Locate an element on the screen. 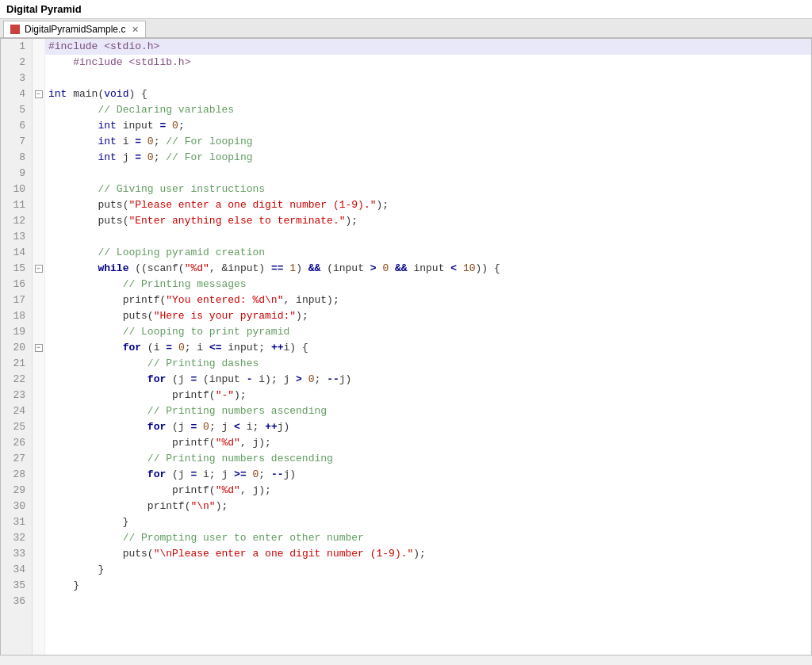 This screenshot has width=812, height=665. code-line: // Printing numbers descending is located at coordinates (428, 459).